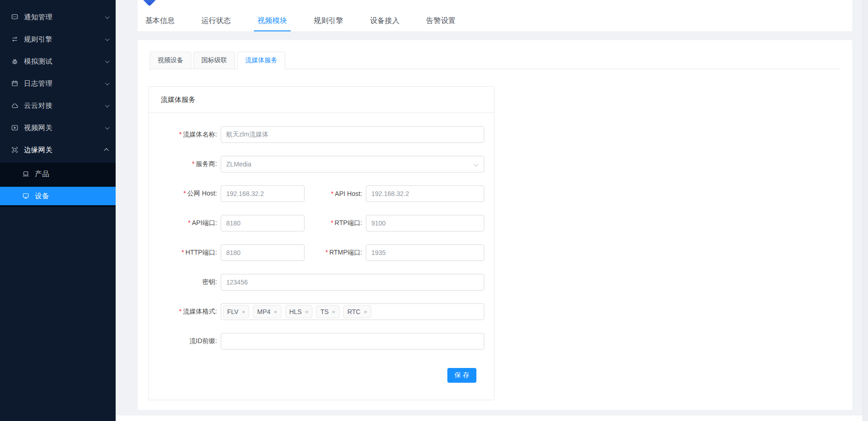  I want to click on rtp-port-input, so click(425, 223).